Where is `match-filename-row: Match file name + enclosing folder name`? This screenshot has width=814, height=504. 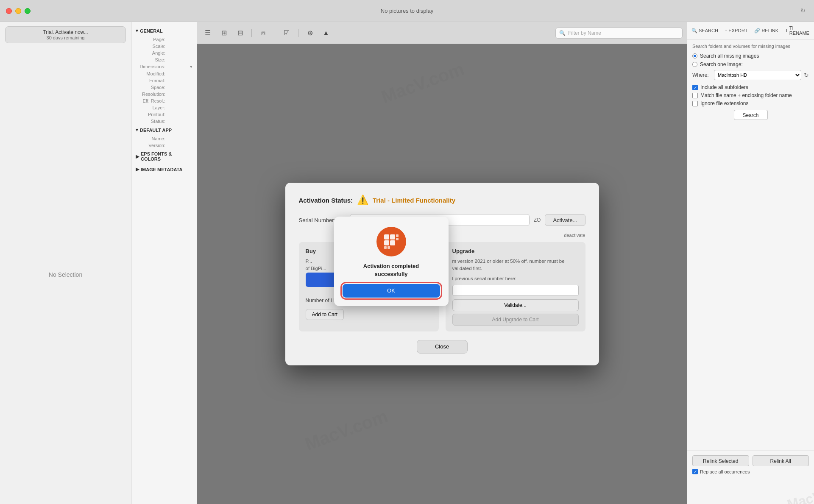
match-filename-row: Match file name + enclosing folder name is located at coordinates (750, 95).